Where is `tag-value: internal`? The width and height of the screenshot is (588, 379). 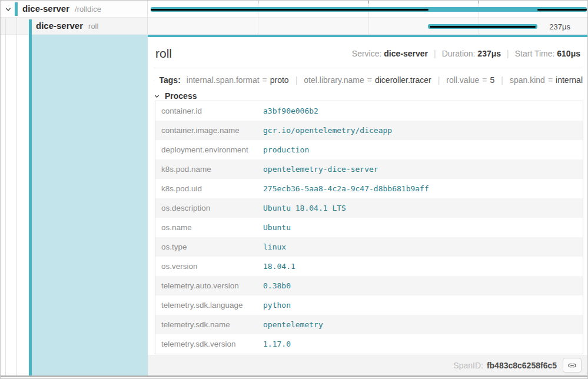
tag-value: internal is located at coordinates (569, 80).